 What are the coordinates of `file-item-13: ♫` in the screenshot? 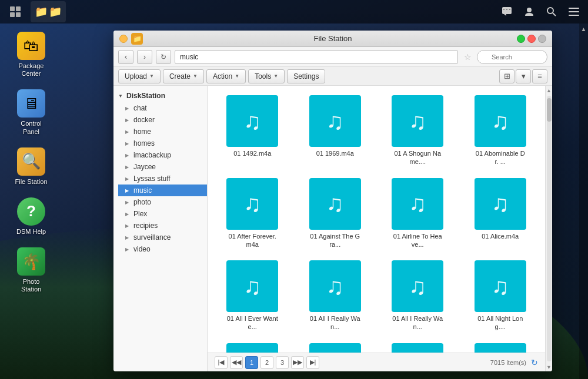 It's located at (335, 347).